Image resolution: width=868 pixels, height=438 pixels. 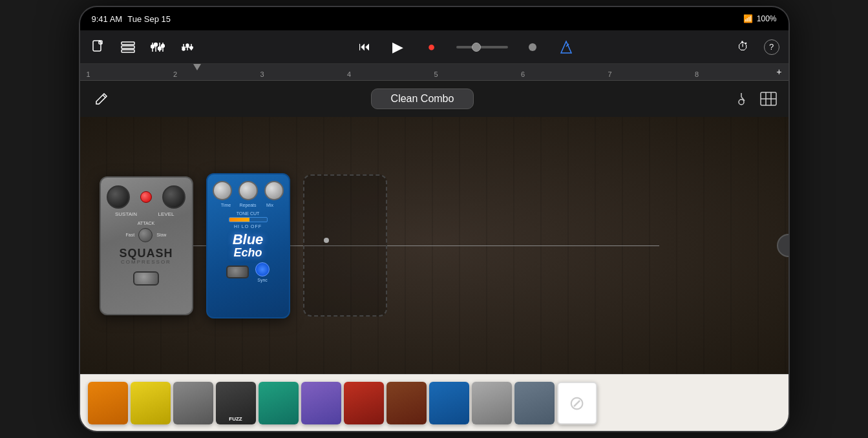 What do you see at coordinates (187, 47) in the screenshot?
I see `equalizer-button` at bounding box center [187, 47].